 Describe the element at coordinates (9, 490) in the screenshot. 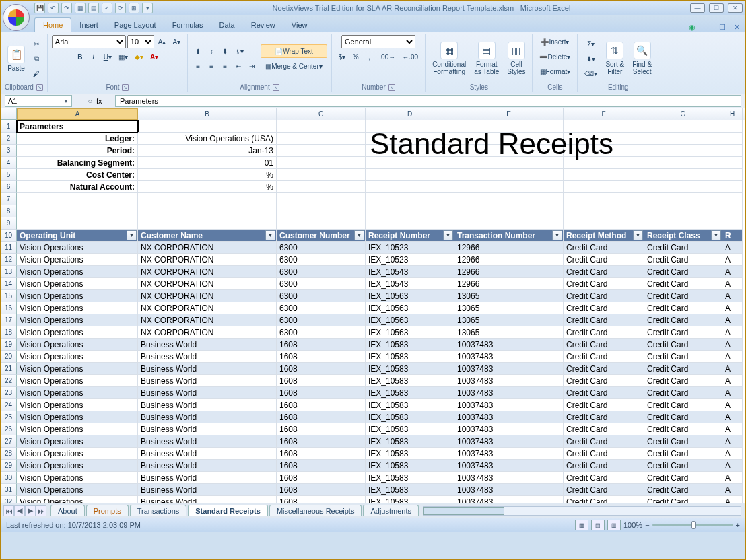

I see `row-header: 31` at that location.